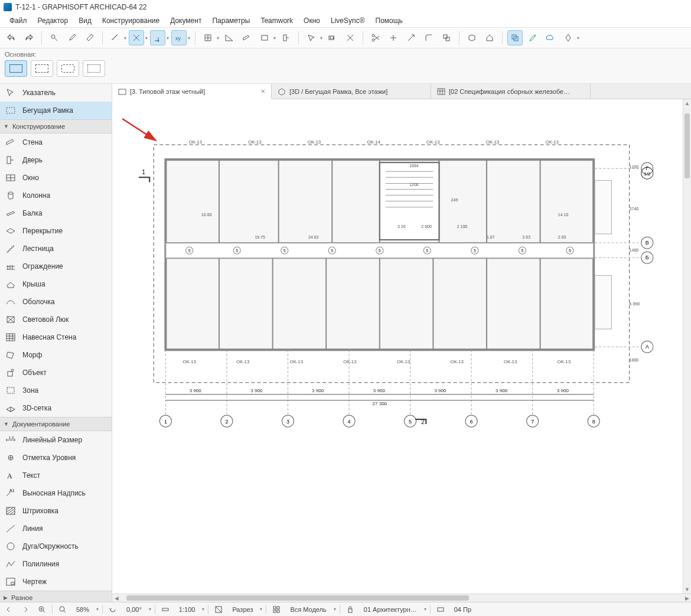  What do you see at coordinates (16, 69) in the screenshot?
I see `marquee-mode-solid` at bounding box center [16, 69].